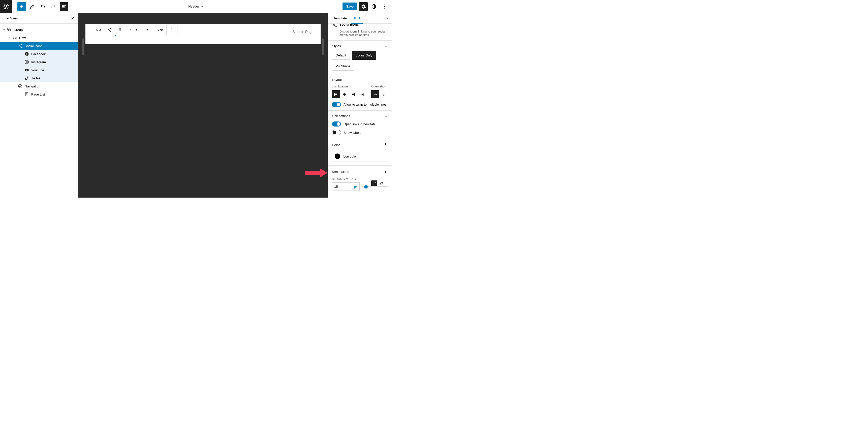 This screenshot has height=438, width=868. I want to click on link-settings-header: Link settings, so click(360, 116).